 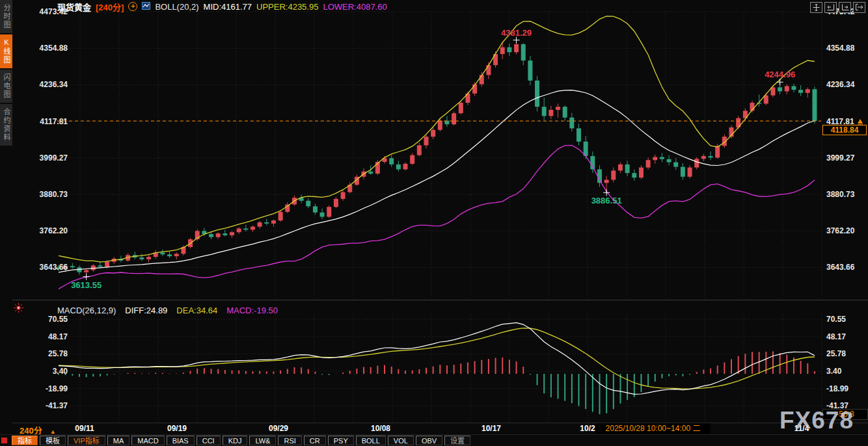 I want to click on svg-text: 09/19, so click(x=177, y=428).